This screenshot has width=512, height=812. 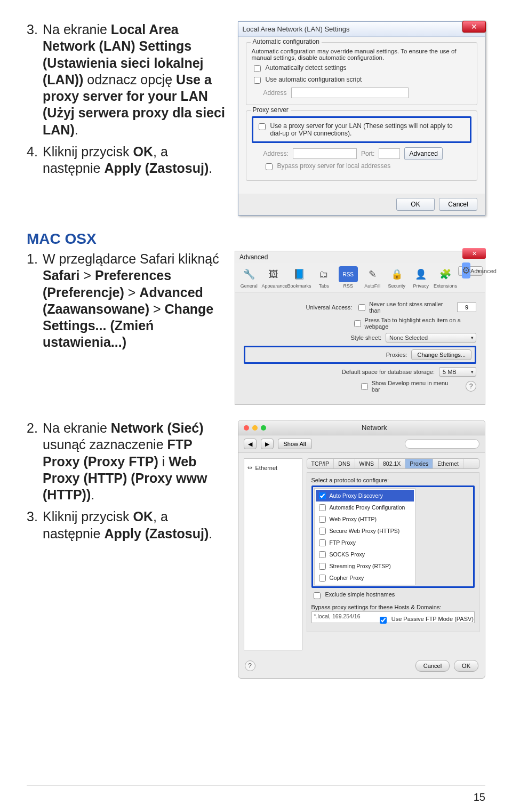 I want to click on develop-menu-checkbox: Show Develop menu in menu bar, so click(x=409, y=386).